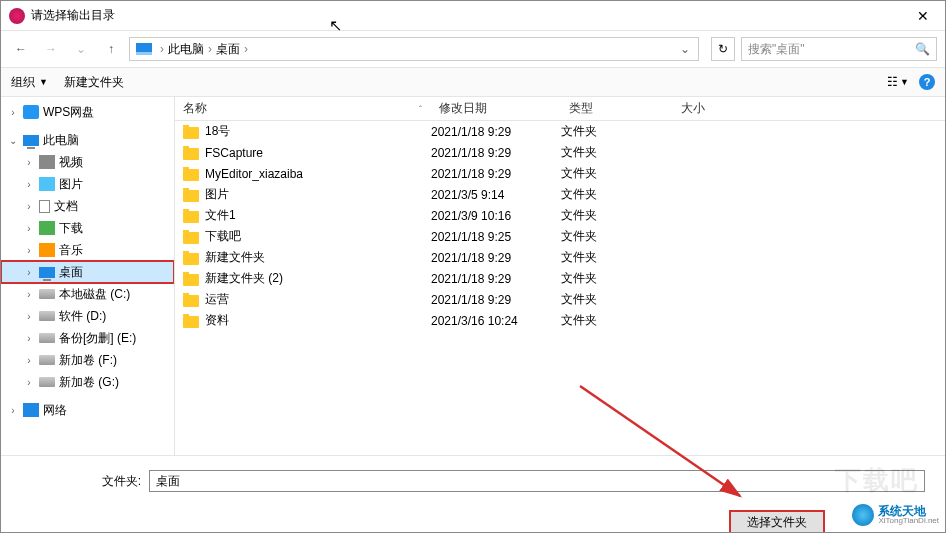  What do you see at coordinates (88, 184) in the screenshot?
I see `tree-item: ›图片` at bounding box center [88, 184].